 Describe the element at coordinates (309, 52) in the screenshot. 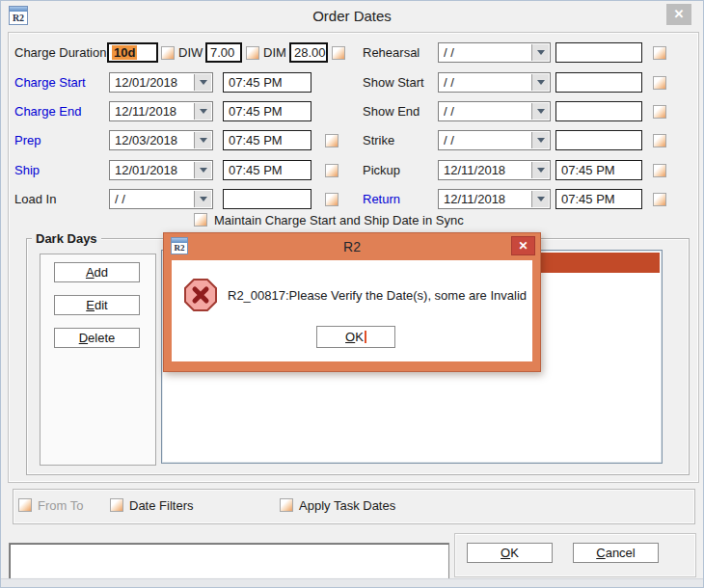

I see `dim-field: 28.00` at that location.